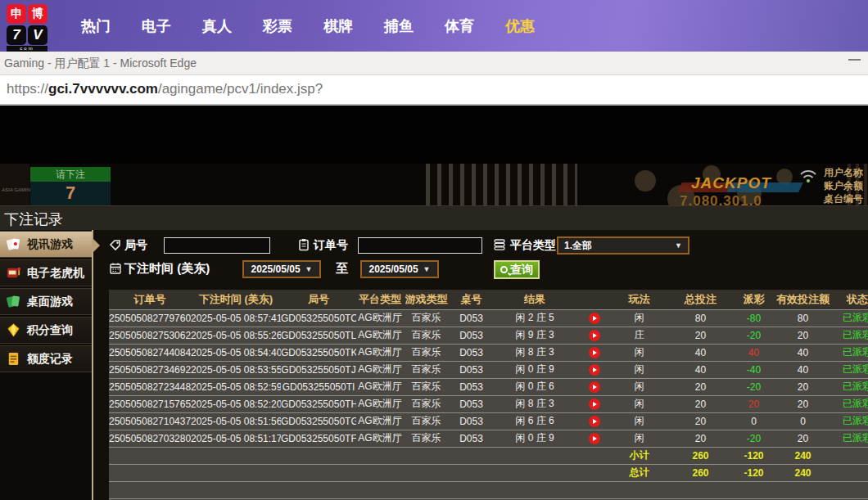  Describe the element at coordinates (96, 26) in the screenshot. I see `nav-item-hot: 热门` at that location.